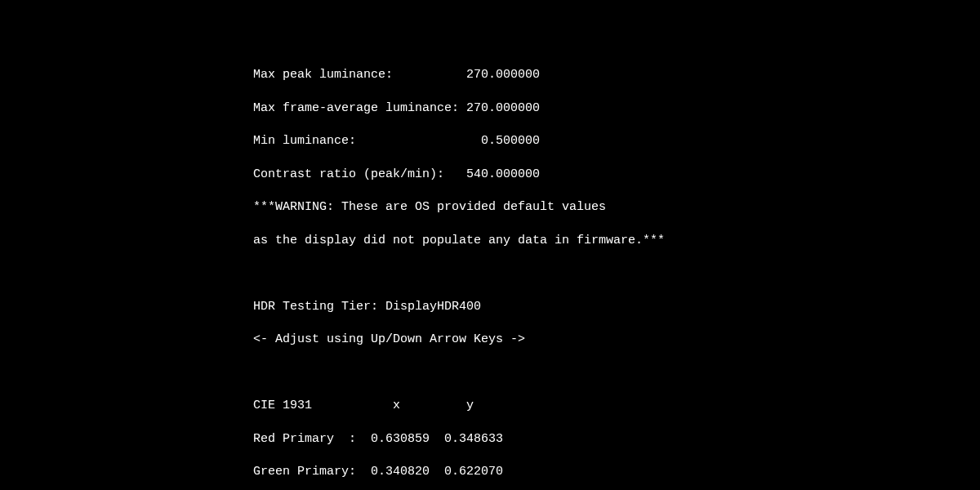 This screenshot has height=490, width=980. I want to click on label: Min luminance:, so click(368, 140).